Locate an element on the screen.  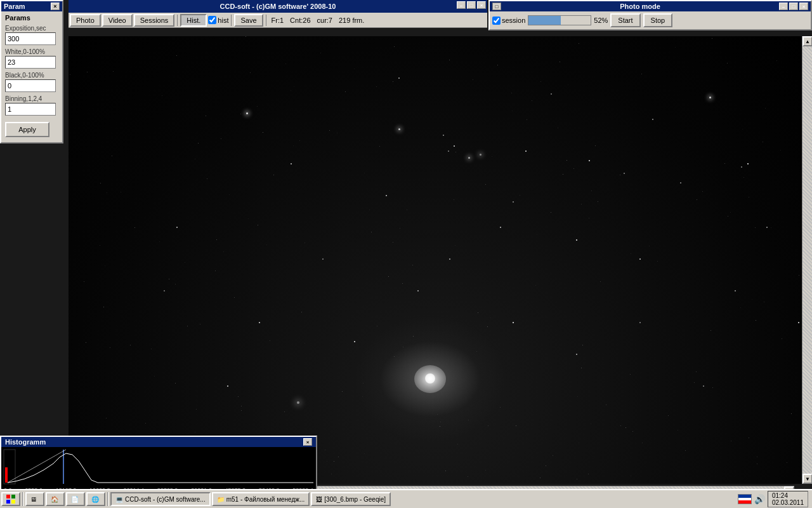
files-icon: 📄 is located at coordinates (75, 499).